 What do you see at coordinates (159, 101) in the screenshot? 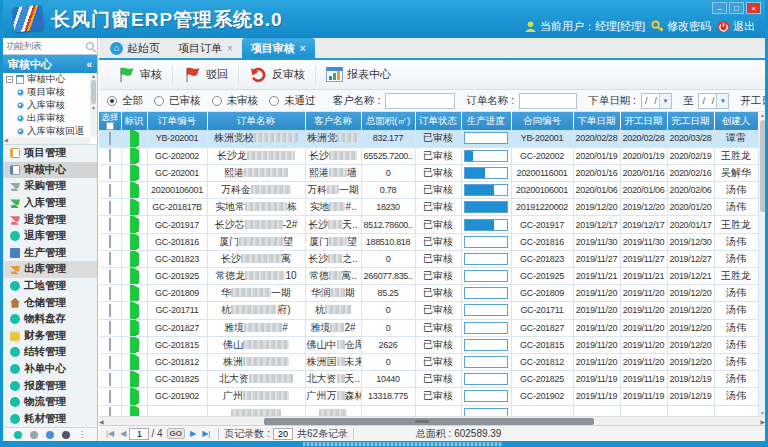
I see `filter-radio-audited` at bounding box center [159, 101].